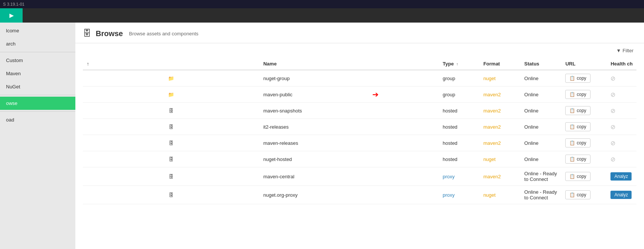 The height and width of the screenshot is (249, 644). What do you see at coordinates (359, 195) in the screenshot?
I see `table-row: 🗄 nuget.org-proxy proxy nuget Online - R…` at bounding box center [359, 195].